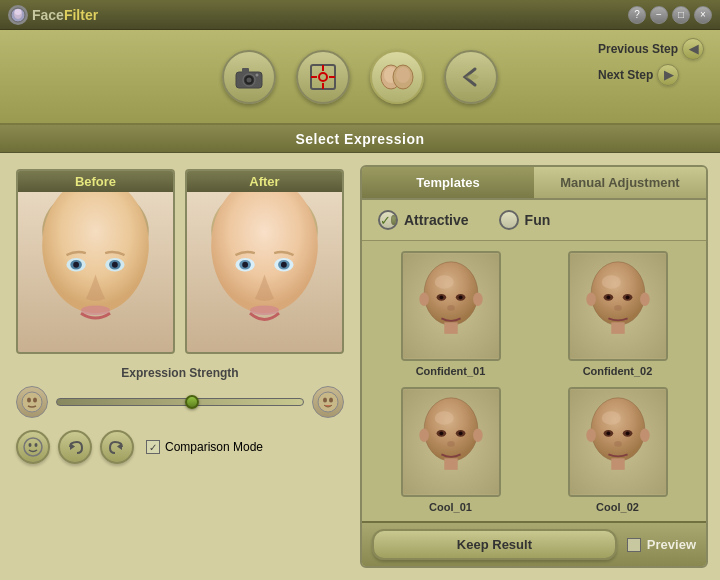  Describe the element at coordinates (620, 182) in the screenshot. I see `tab-manual-adjustment: Manual Adjustment` at that location.